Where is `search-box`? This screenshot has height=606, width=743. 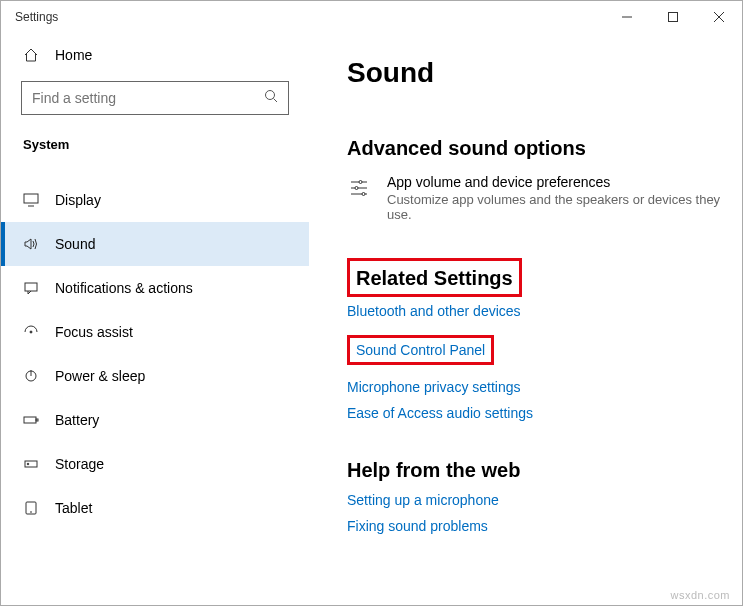 search-box is located at coordinates (155, 98).